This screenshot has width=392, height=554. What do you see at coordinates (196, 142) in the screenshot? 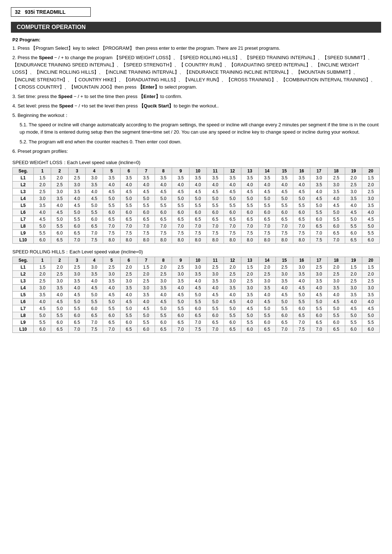
I see `step5-2-text: 5.2. The program will end when the count…` at bounding box center [196, 142].